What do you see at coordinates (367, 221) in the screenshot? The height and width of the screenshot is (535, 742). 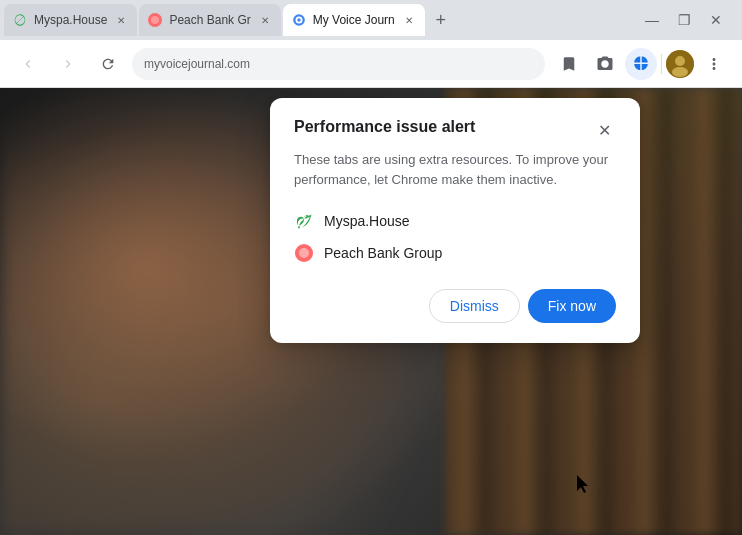 I see `myspa-tab-label: Myspa.House` at bounding box center [367, 221].